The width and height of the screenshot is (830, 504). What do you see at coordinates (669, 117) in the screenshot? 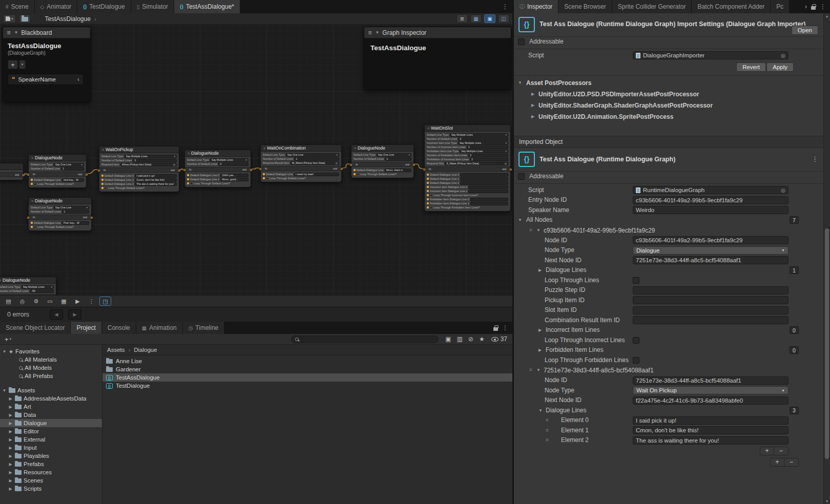
I see `postprocessor-item: ▶UnityEditor.U2D.Animation.SpritePostPro…` at bounding box center [669, 117].